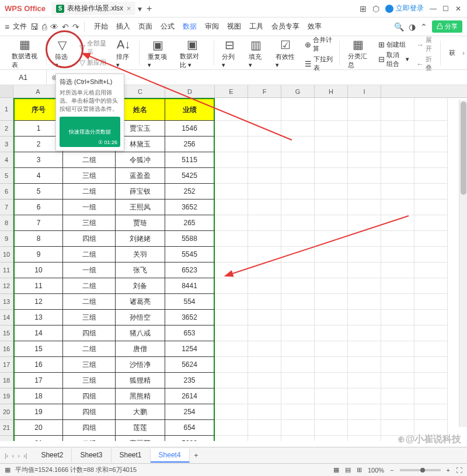  What do you see at coordinates (39, 223) in the screenshot?
I see `data-cell: 7` at bounding box center [39, 223].